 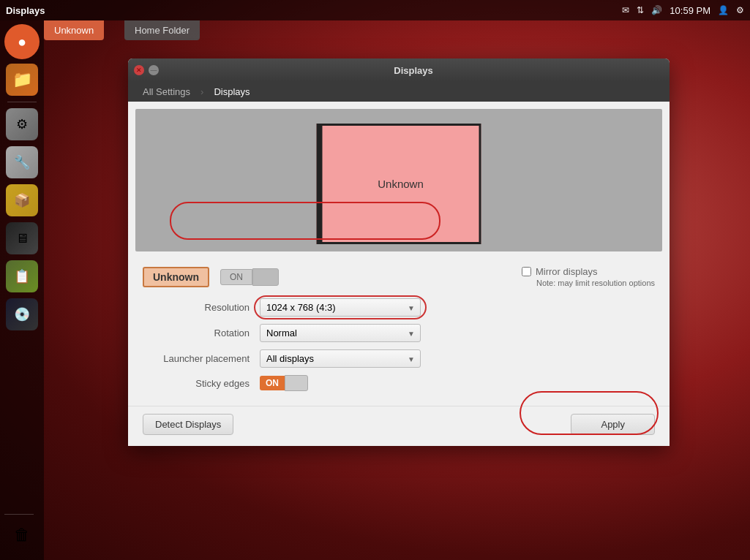 I want to click on nav-current: Displays, so click(x=231, y=92).